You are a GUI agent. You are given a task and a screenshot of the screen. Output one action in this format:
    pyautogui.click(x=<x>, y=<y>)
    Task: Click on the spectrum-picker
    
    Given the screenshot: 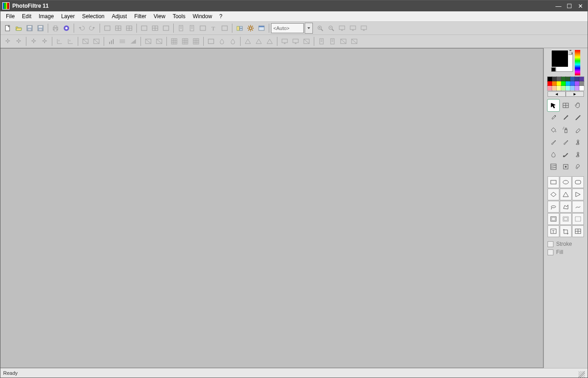 What is the action you would take?
    pyautogui.click(x=578, y=63)
    